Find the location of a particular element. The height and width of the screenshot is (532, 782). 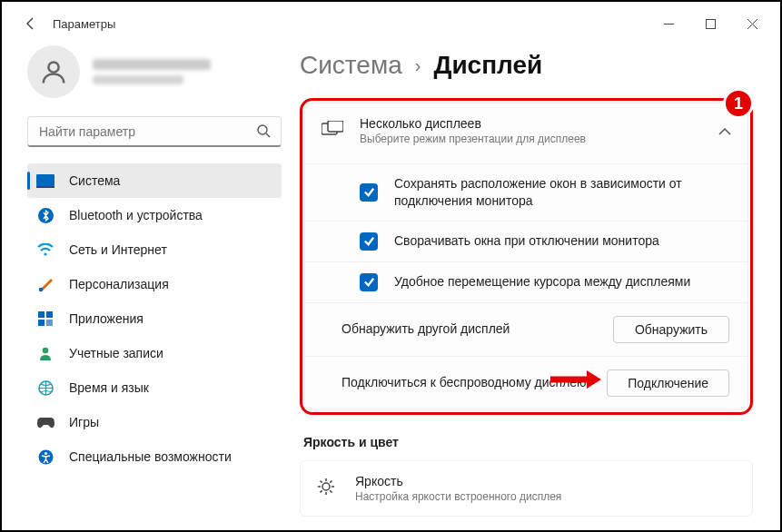

connect-button: Подключение is located at coordinates (668, 383).